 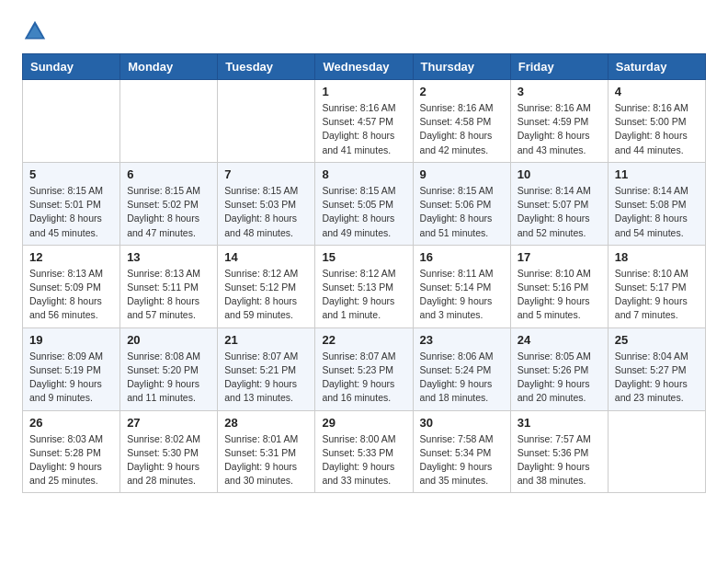 I want to click on weekday-header-wednesday: Wednesday, so click(x=364, y=67).